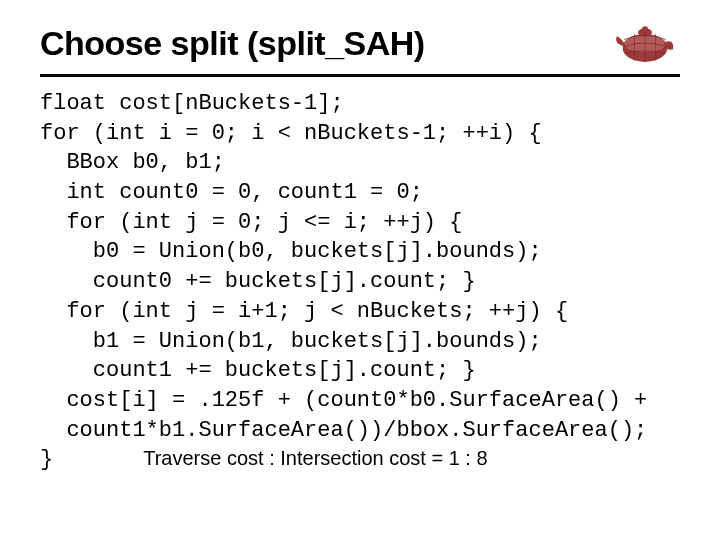  I want to click on code-line: int count0 = 0, count1 = 0;, so click(232, 192).